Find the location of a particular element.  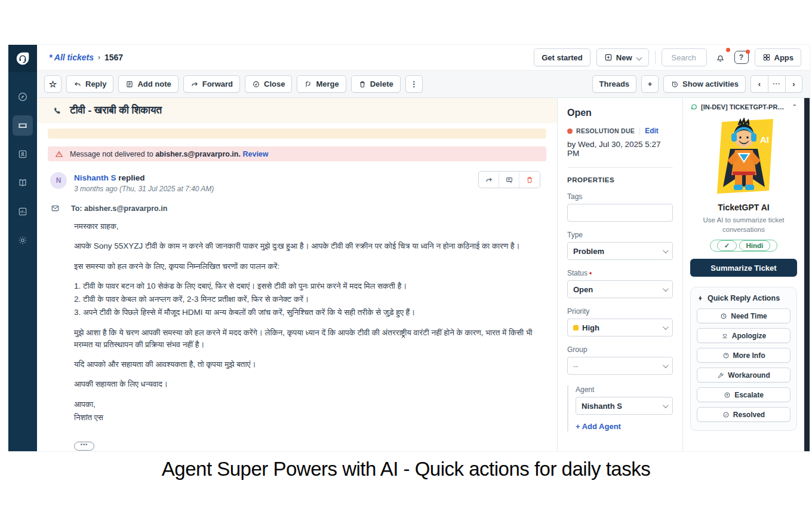

message-forward-button is located at coordinates (489, 179).